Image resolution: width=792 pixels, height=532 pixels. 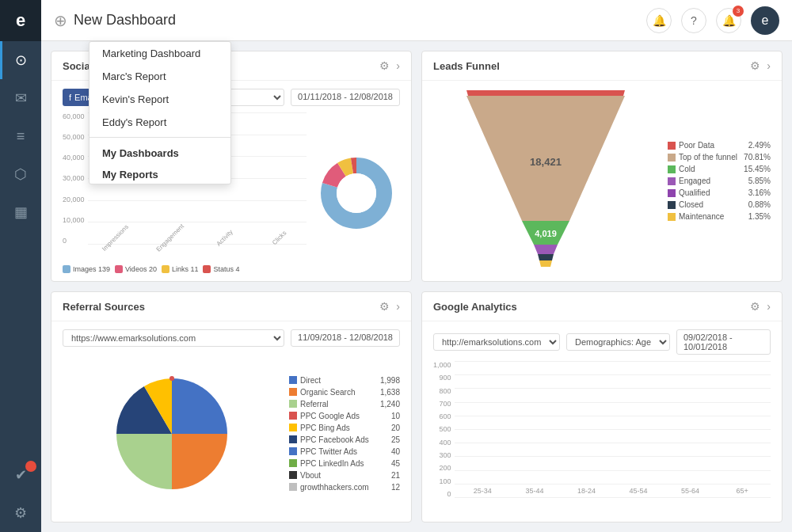 What do you see at coordinates (21, 21) in the screenshot?
I see `sidebar-logo: e` at bounding box center [21, 21].